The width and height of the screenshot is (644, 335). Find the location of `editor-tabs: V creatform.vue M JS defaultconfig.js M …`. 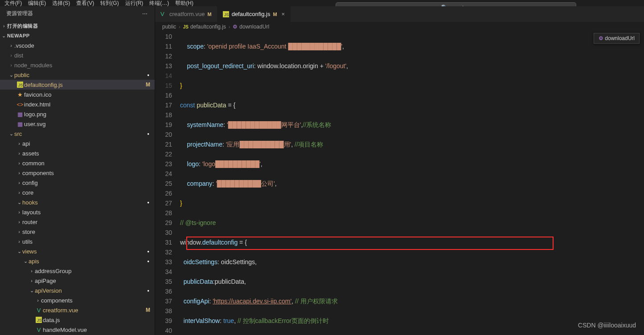

editor-tabs: V creatform.vue M JS defaultconfig.js M … is located at coordinates (399, 14).